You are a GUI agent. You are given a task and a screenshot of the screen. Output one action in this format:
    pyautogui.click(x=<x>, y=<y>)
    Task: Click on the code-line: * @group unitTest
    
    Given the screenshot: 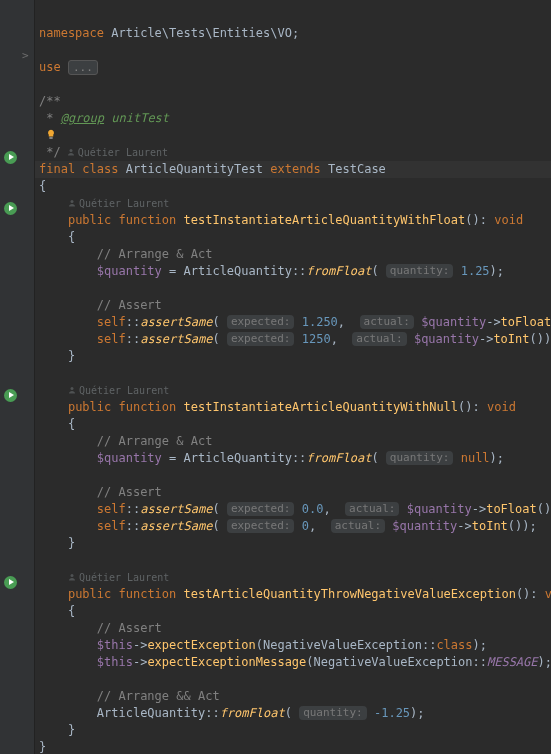 What is the action you would take?
    pyautogui.click(x=293, y=118)
    